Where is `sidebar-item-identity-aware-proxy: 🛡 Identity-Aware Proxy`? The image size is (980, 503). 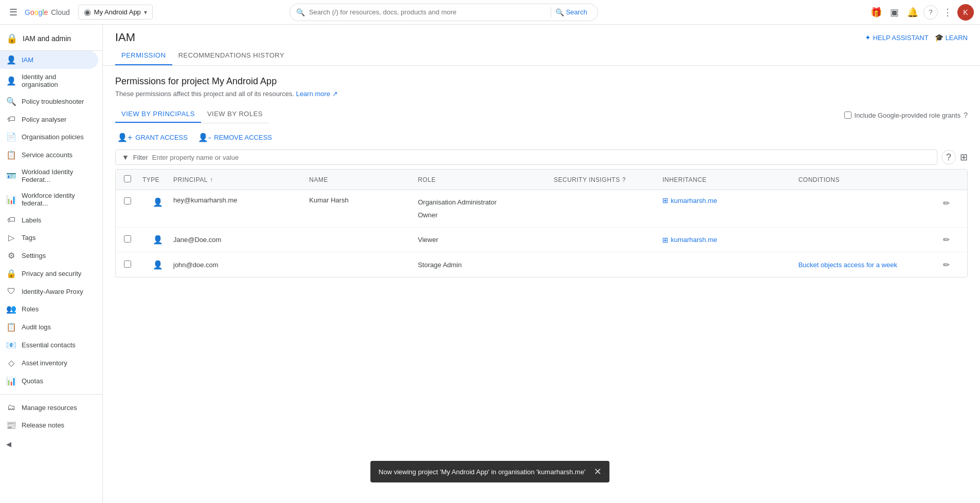 sidebar-item-identity-aware-proxy: 🛡 Identity-Aware Proxy is located at coordinates (49, 291).